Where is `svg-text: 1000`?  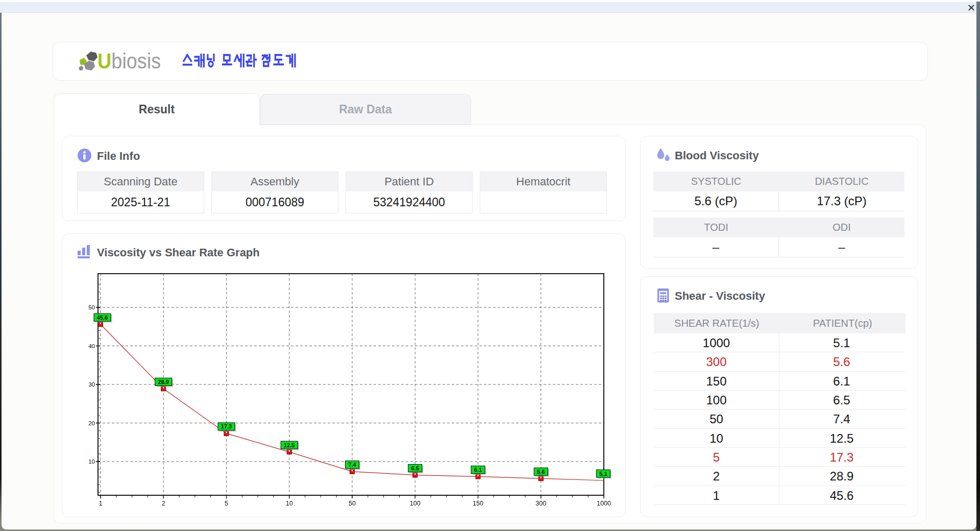 svg-text: 1000 is located at coordinates (604, 503).